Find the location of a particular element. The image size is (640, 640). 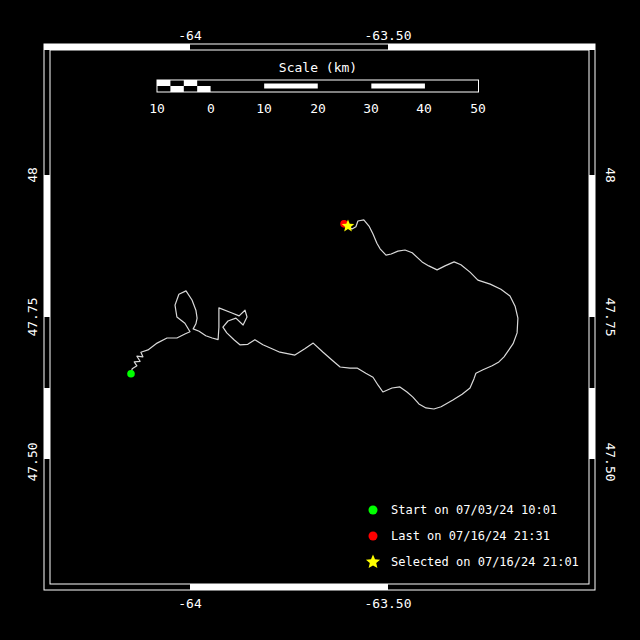

legend-label-last: Last on 07/16/24 21:31 is located at coordinates (470, 536).